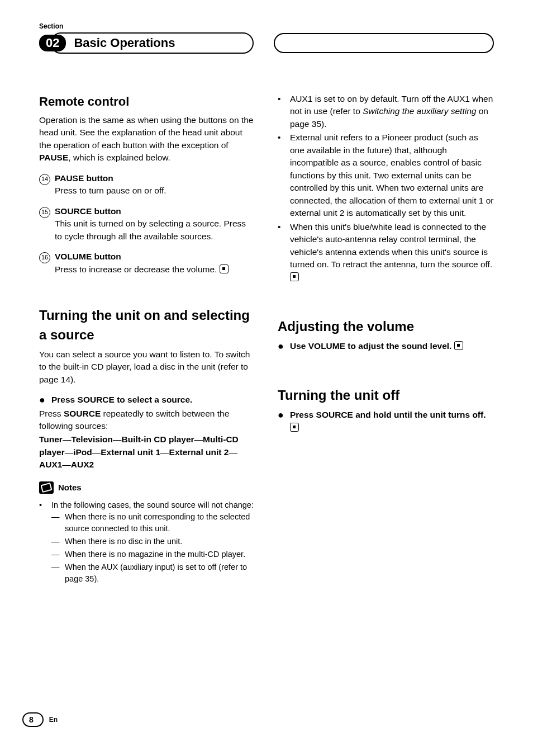 This screenshot has width=533, height=756. Describe the element at coordinates (131, 452) in the screenshot. I see `seq: External unit 1` at that location.